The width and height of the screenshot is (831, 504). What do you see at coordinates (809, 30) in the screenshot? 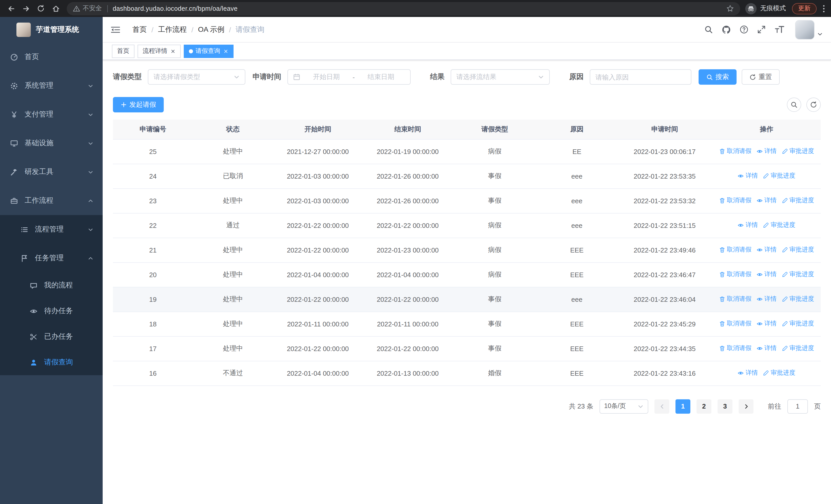
I see `user-menu` at bounding box center [809, 30].